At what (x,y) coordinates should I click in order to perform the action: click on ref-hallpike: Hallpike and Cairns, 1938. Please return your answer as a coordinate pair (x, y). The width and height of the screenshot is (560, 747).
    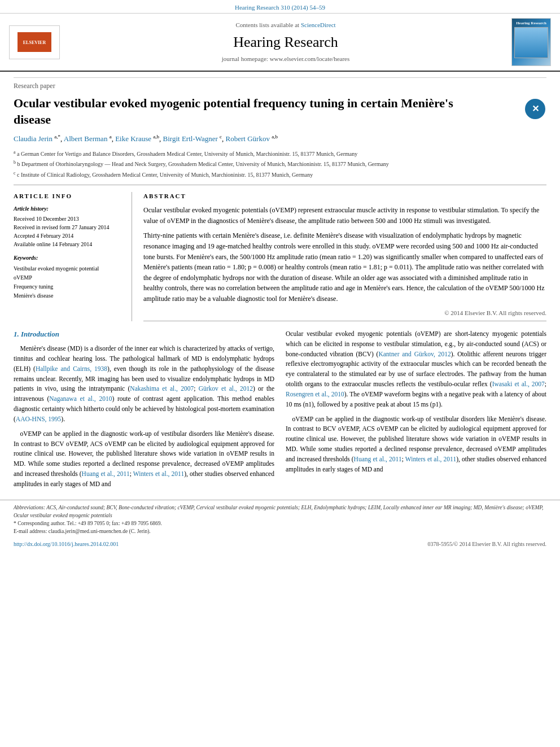
    Looking at the image, I should click on (71, 369).